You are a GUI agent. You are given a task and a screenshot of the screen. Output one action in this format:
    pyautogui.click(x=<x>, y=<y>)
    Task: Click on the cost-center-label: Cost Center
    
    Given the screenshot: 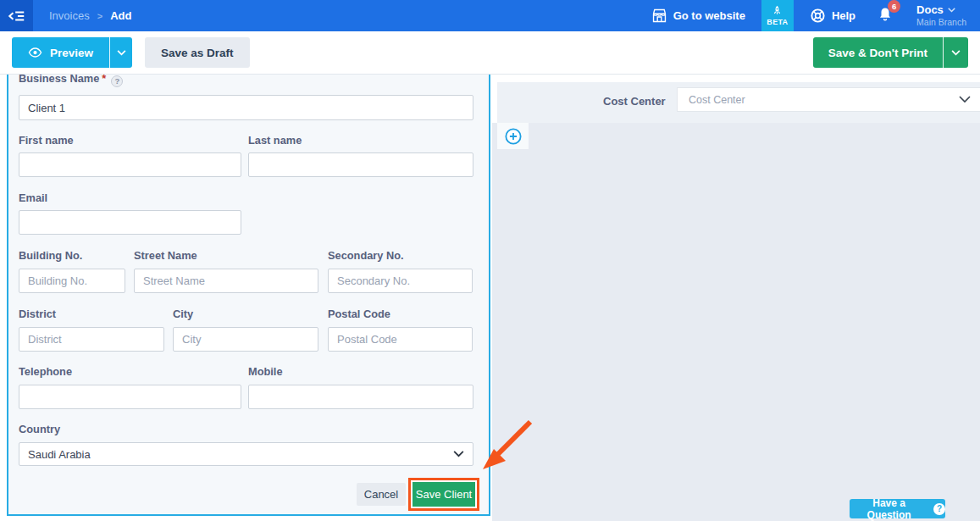 What is the action you would take?
    pyautogui.click(x=634, y=102)
    